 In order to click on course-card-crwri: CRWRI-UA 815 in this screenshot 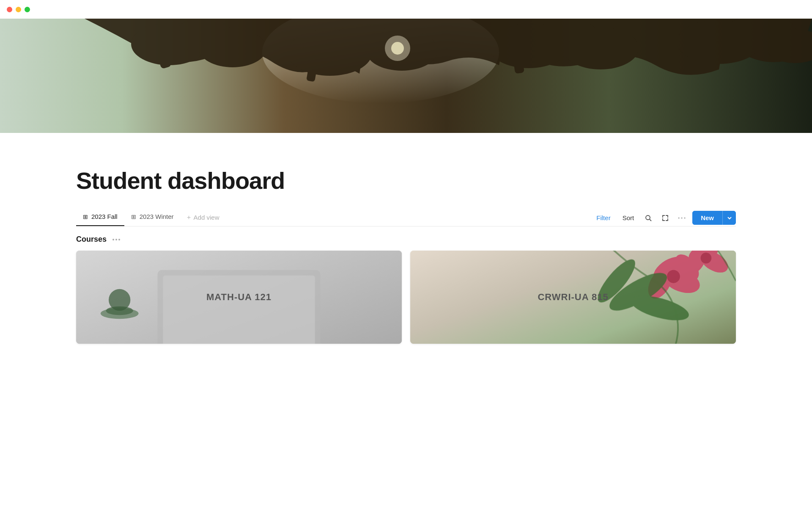, I will do `click(573, 297)`.